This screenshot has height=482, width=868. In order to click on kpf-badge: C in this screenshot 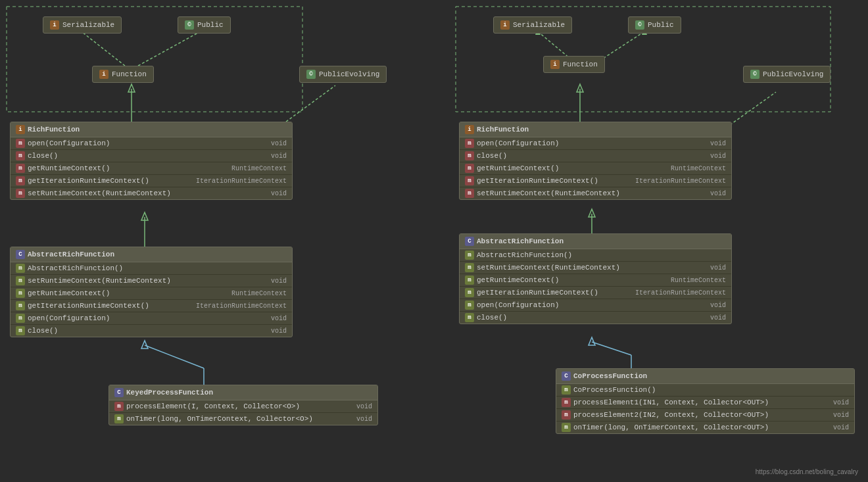, I will do `click(119, 393)`.